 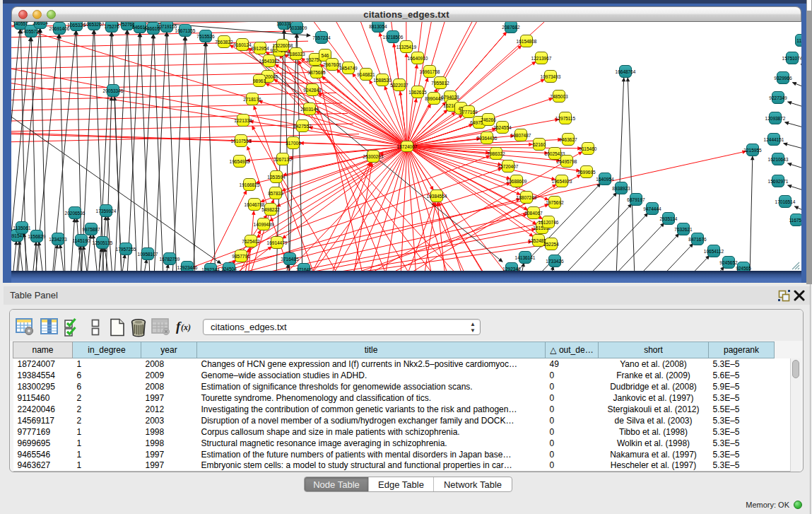 I want to click on svg-text: 3716485, so click(x=290, y=259).